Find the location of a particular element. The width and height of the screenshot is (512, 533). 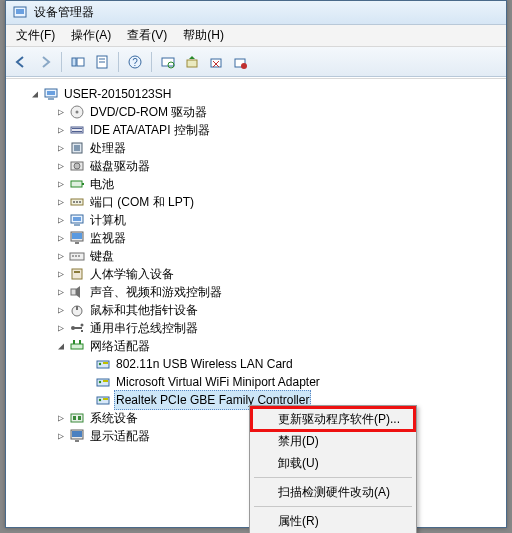

tree-label: 人体学输入设备 is located at coordinates (132, 274).